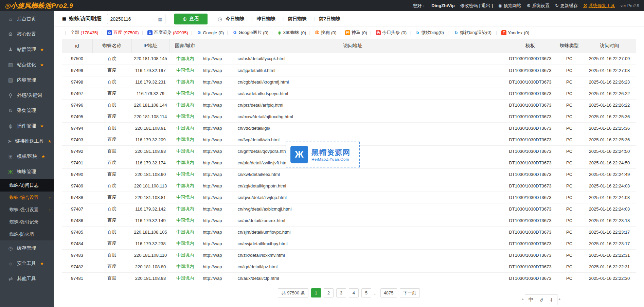 This screenshot has width=644, height=307. I want to click on url-path: cn/zql/detail/lgnpotn.html, so click(262, 186).